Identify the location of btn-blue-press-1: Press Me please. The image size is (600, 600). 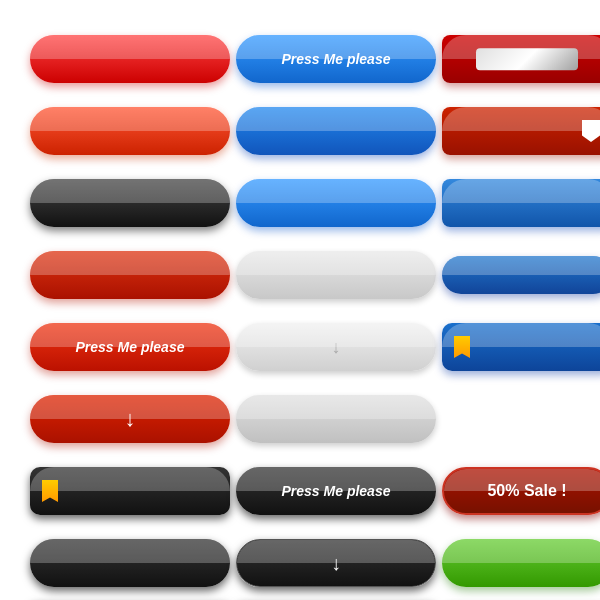
(336, 59).